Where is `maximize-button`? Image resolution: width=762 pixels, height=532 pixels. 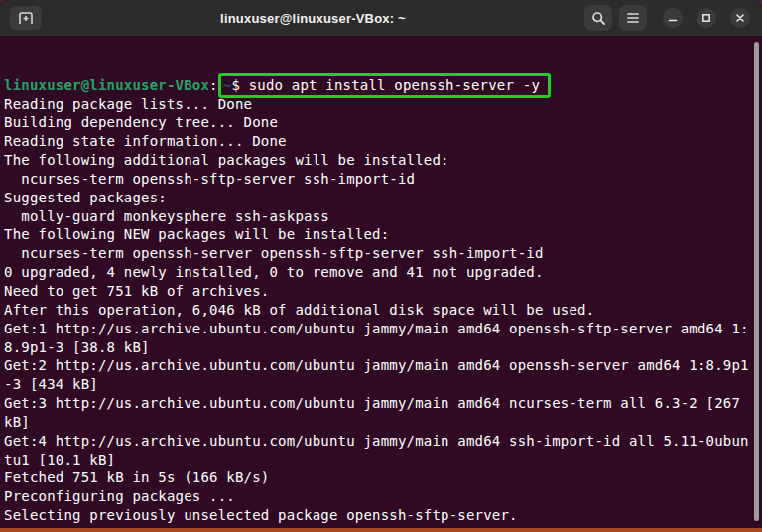 maximize-button is located at coordinates (706, 18).